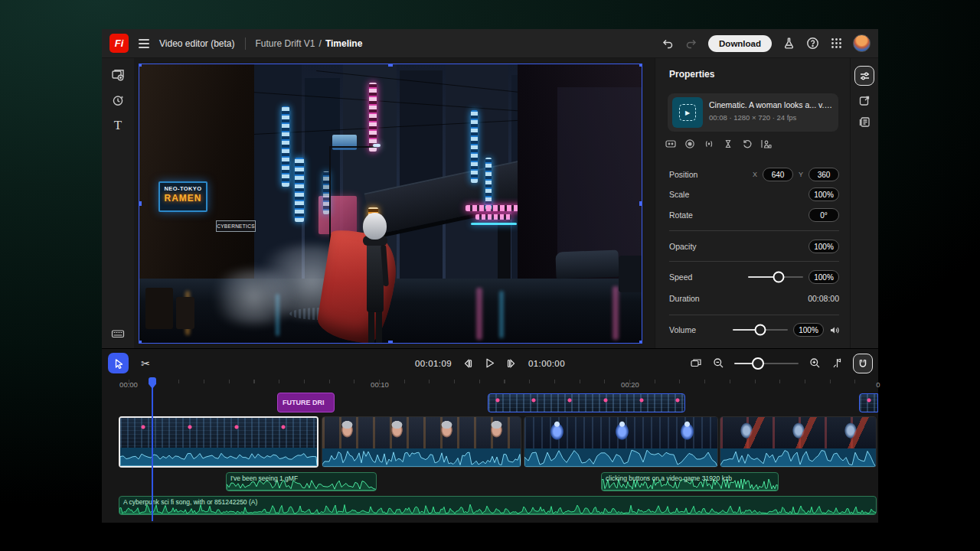 The height and width of the screenshot is (551, 980). Describe the element at coordinates (688, 112) in the screenshot. I see `clip-thumbnail: ▶` at that location.